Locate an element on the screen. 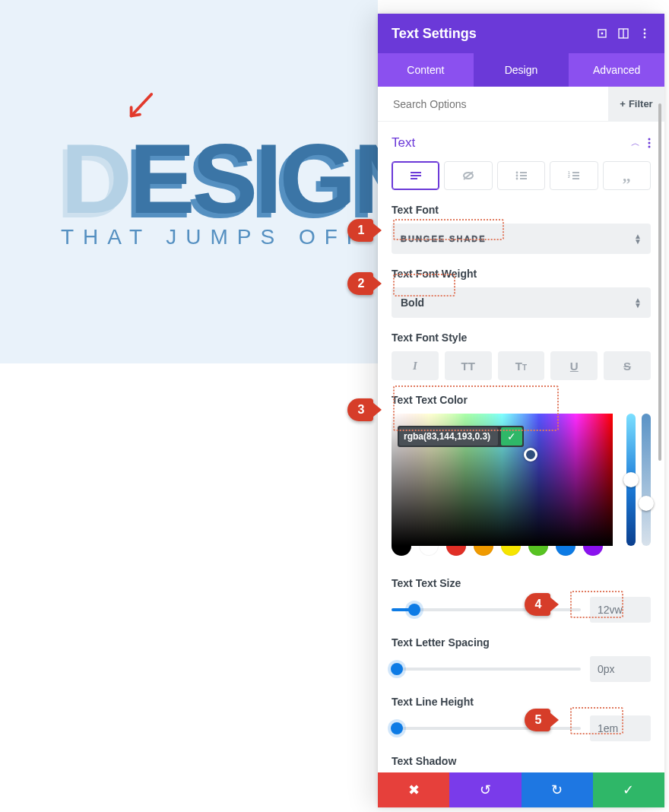 The image size is (669, 812). redo-button: ↻ is located at coordinates (557, 790).